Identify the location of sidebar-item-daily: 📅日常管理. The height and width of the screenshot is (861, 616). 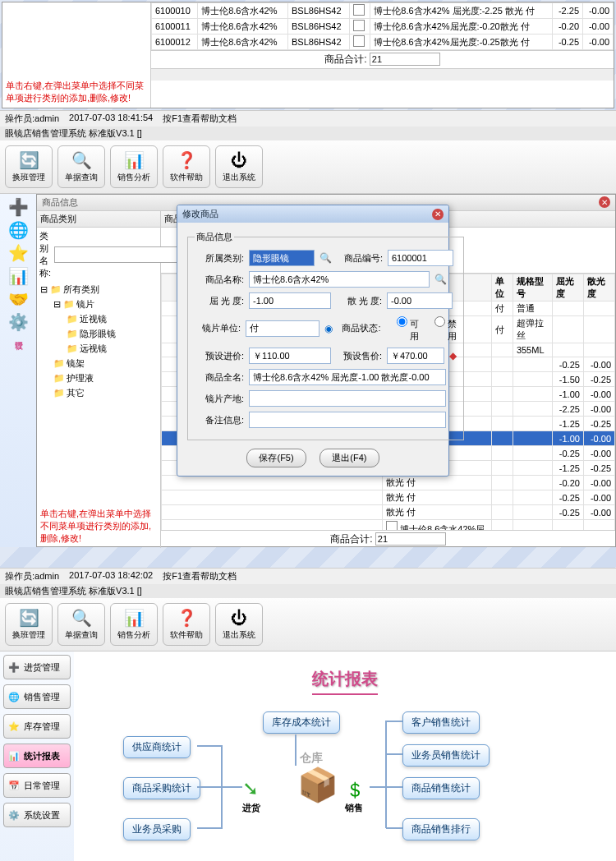
(37, 785).